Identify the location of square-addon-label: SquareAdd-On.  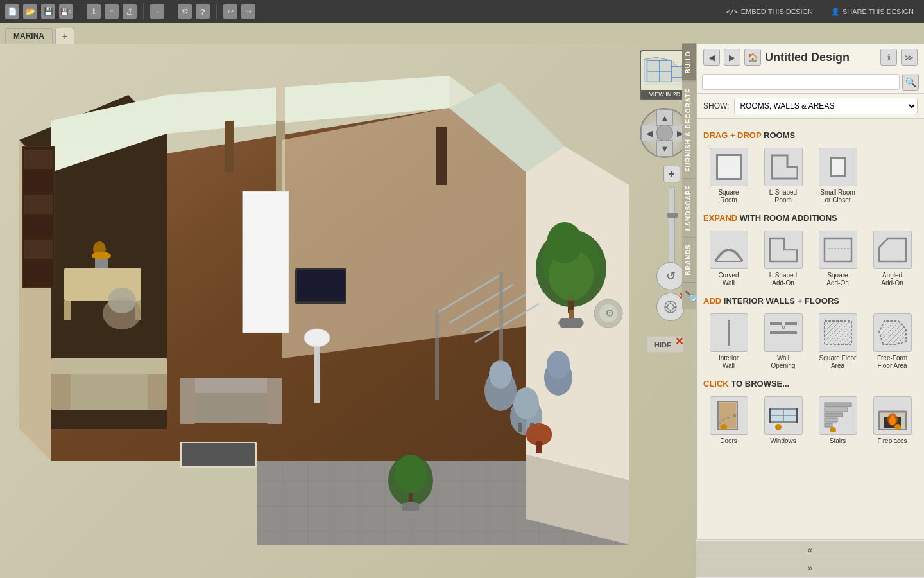
(837, 279).